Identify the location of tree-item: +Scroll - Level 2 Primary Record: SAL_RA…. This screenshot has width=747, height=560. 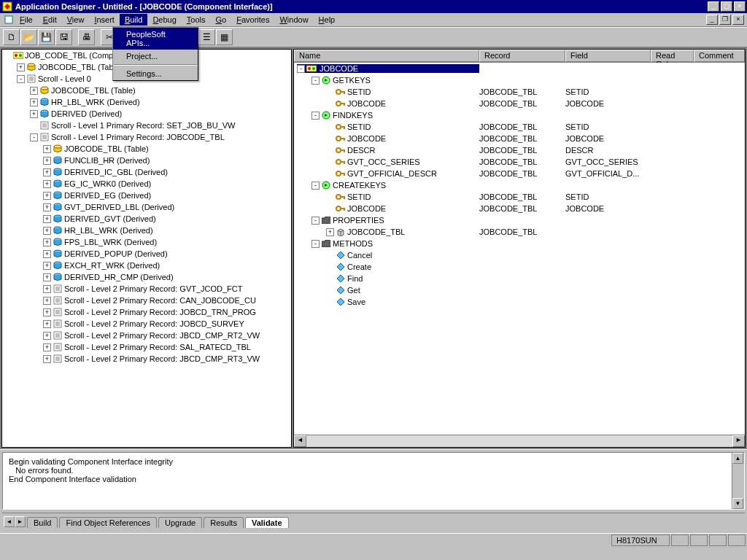
(147, 347).